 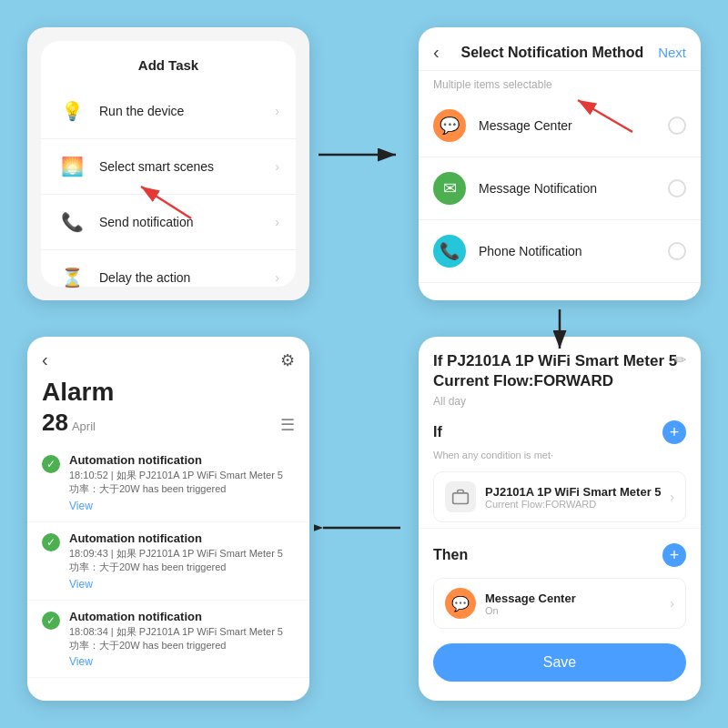 I want to click on alarm-text-3: 18:08:34 | 如果 PJ2101A 1P WiFi Smart Mete…, so click(x=182, y=639).